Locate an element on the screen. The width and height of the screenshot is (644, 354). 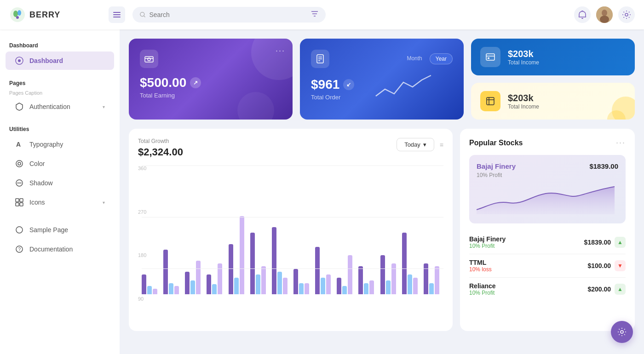
sidebar-item-documentation: ? Documentation is located at coordinates (60, 249).